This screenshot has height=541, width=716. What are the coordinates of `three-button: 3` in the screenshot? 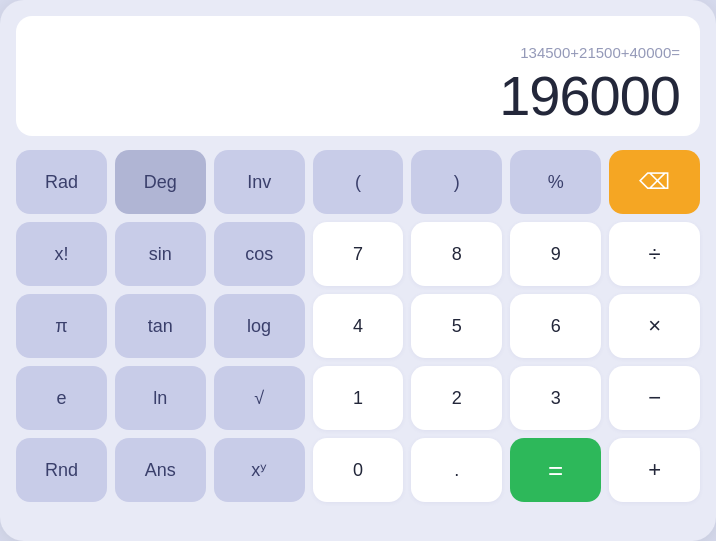 It's located at (556, 398).